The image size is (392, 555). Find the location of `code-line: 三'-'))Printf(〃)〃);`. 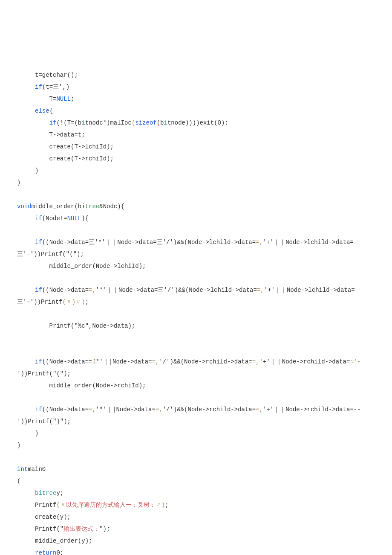

code-line: 三'-'))Printf(〃)〃); is located at coordinates (53, 302).